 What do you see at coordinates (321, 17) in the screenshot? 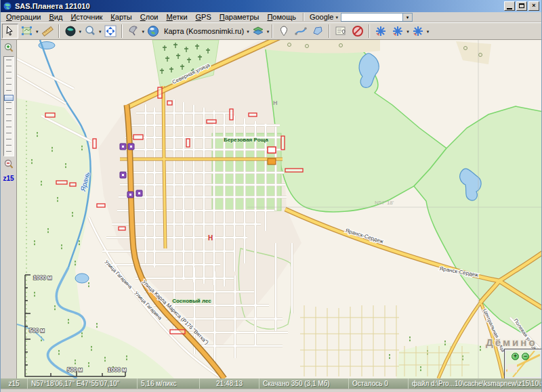
I see `search-engine-label: Google` at bounding box center [321, 17].